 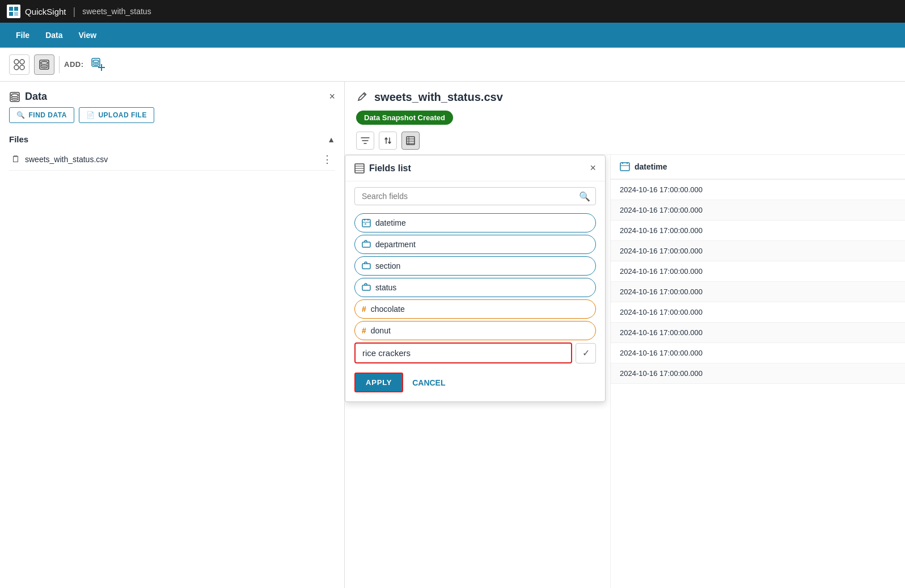 What do you see at coordinates (411, 141) in the screenshot?
I see `table-view-button` at bounding box center [411, 141].